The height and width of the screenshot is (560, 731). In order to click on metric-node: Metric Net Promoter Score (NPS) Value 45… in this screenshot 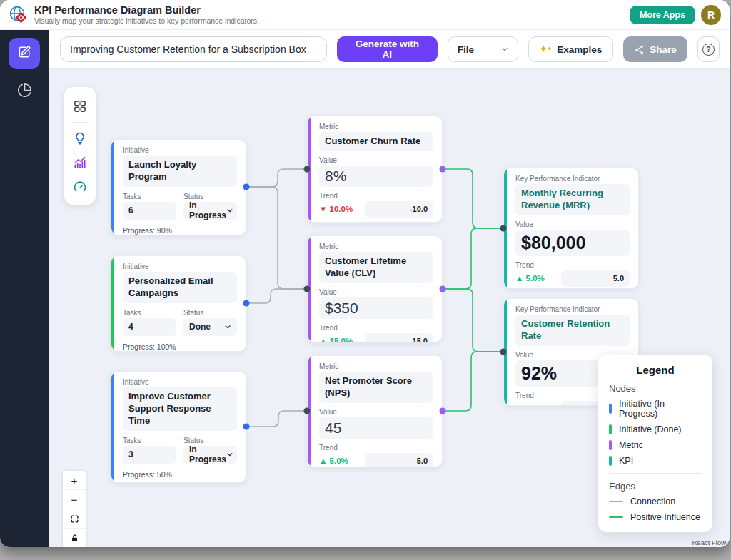, I will do `click(375, 411)`.